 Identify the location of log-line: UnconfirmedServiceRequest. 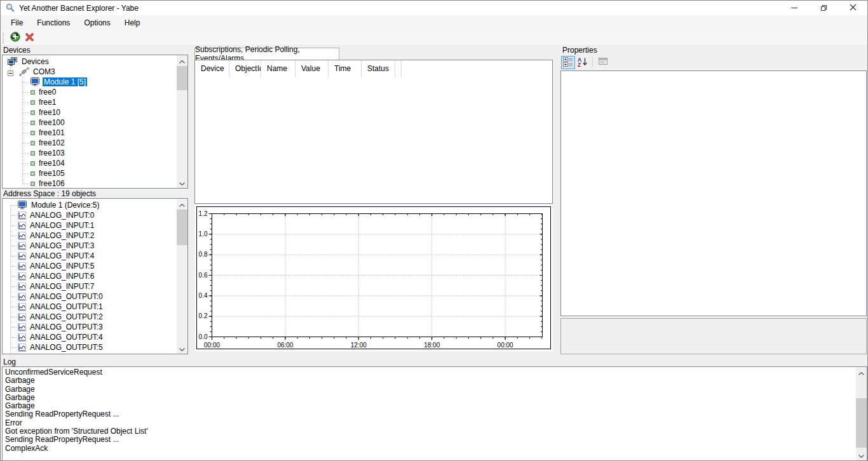
(430, 372).